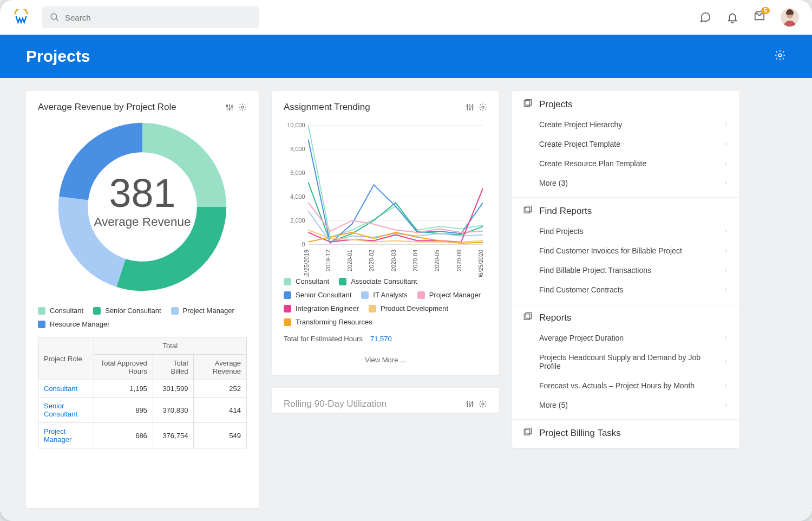 The height and width of the screenshot is (521, 812). I want to click on sidebar-item: Find Customer Contracts, so click(626, 290).